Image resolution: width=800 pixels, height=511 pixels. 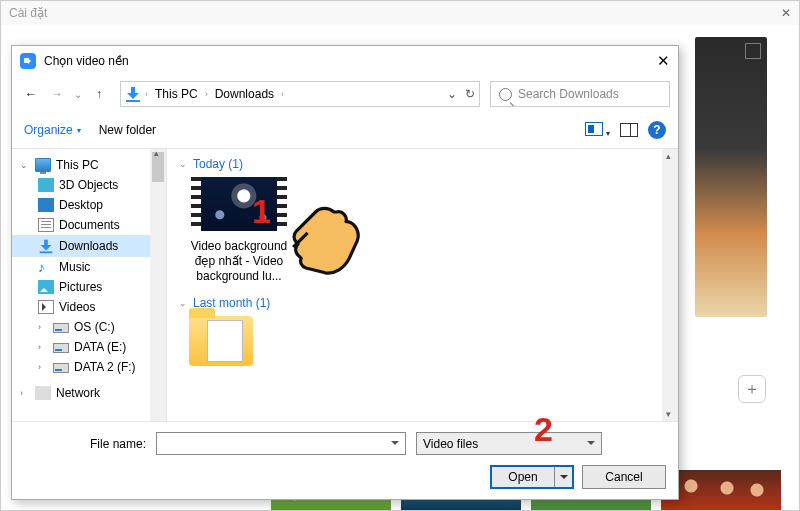 I want to click on search-placeholder: Search Downloads, so click(x=568, y=94).